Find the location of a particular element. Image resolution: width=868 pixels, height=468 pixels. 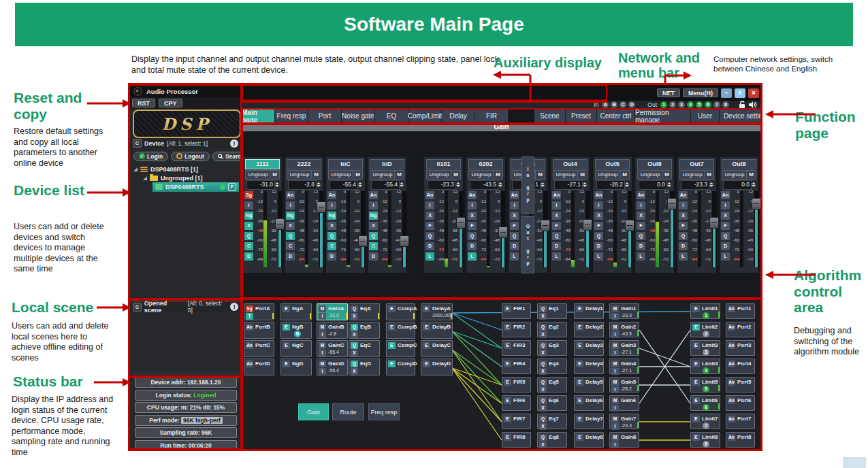

mute-speaker-icon is located at coordinates (753, 105).